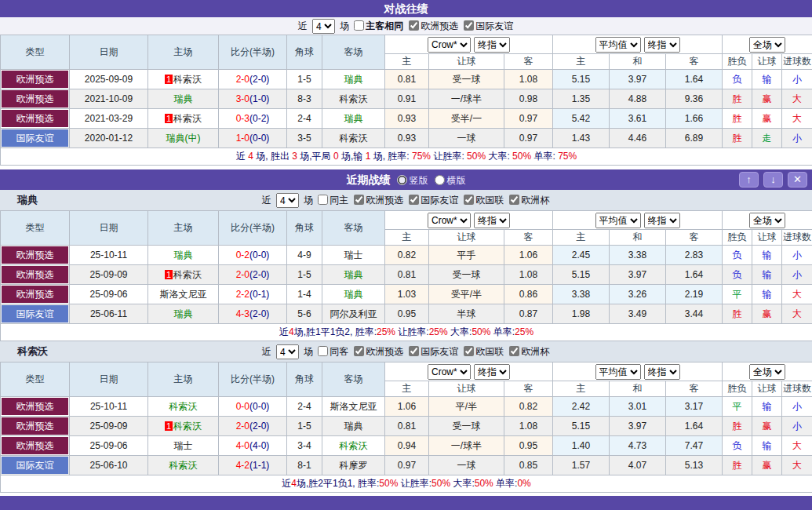 This screenshot has width=812, height=510. What do you see at coordinates (618, 45) in the screenshot?
I see `h2h-average-select: 平均值` at bounding box center [618, 45].